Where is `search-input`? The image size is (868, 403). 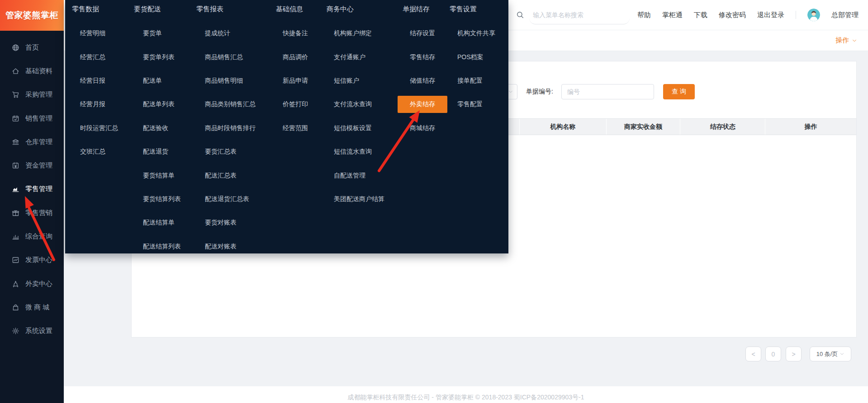 search-input is located at coordinates (579, 15).